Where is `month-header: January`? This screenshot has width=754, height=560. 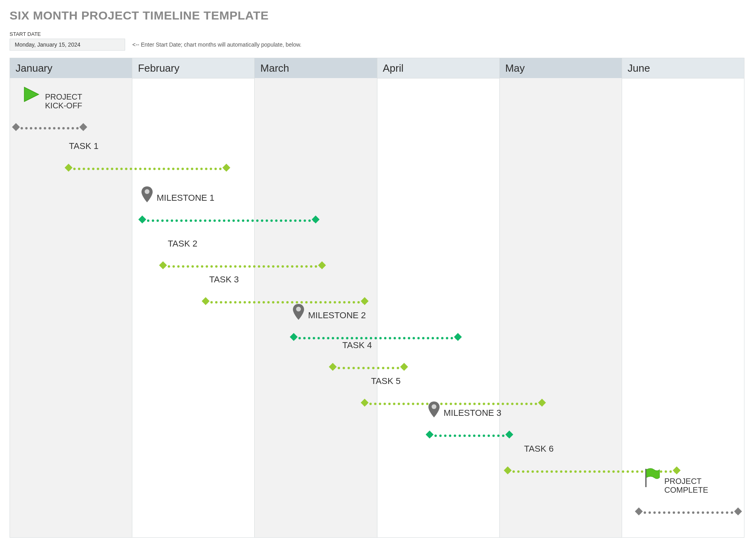
month-header: January is located at coordinates (71, 68).